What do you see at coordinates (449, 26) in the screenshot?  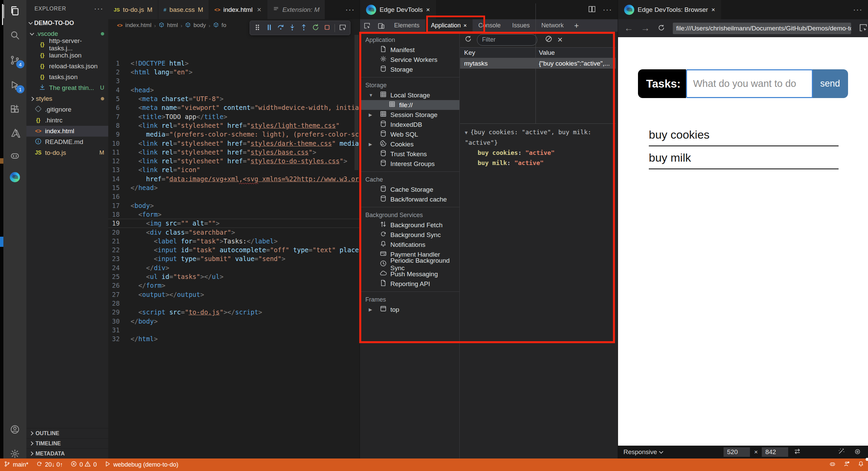 I see `devtools-tab-application: Application×` at bounding box center [449, 26].